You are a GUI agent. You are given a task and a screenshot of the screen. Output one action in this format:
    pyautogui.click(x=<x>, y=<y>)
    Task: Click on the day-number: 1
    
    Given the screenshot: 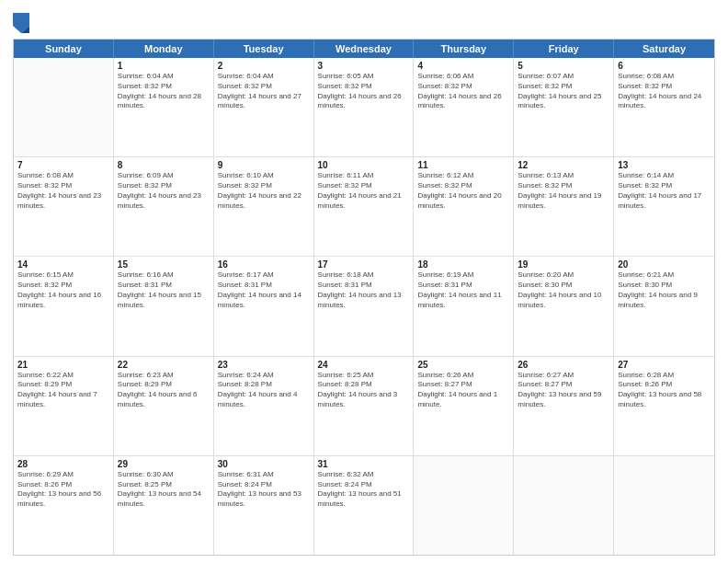 What is the action you would take?
    pyautogui.click(x=164, y=66)
    